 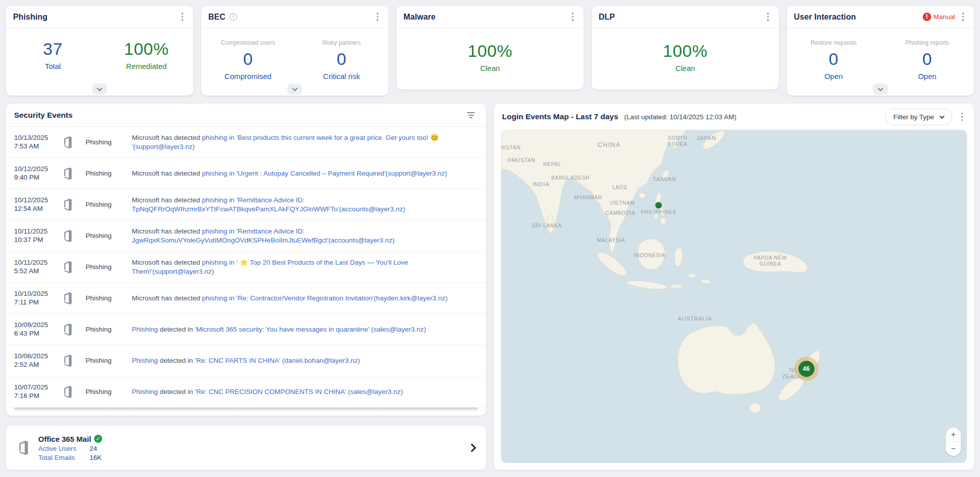 I want to click on metric-phishing-reports: Phishing reports 0 Open, so click(x=927, y=60).